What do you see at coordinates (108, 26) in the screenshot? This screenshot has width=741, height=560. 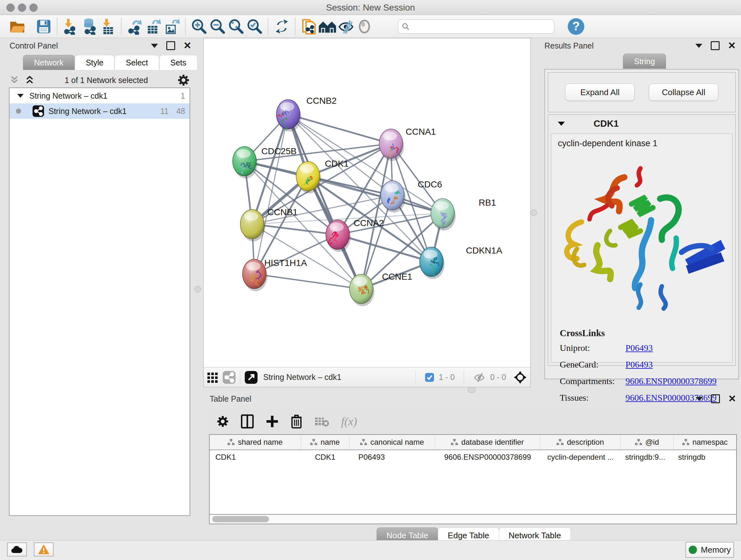 I see `import-table-icon` at bounding box center [108, 26].